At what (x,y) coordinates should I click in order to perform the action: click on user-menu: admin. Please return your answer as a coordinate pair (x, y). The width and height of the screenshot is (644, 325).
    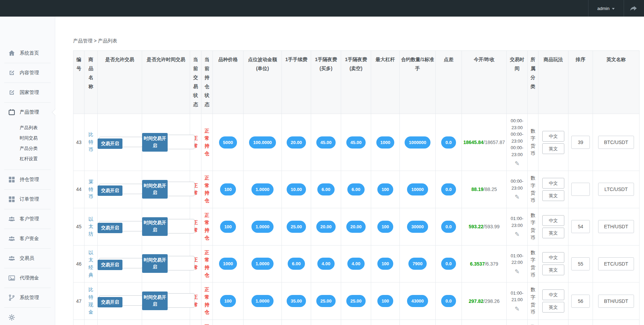
    Looking at the image, I should click on (606, 8).